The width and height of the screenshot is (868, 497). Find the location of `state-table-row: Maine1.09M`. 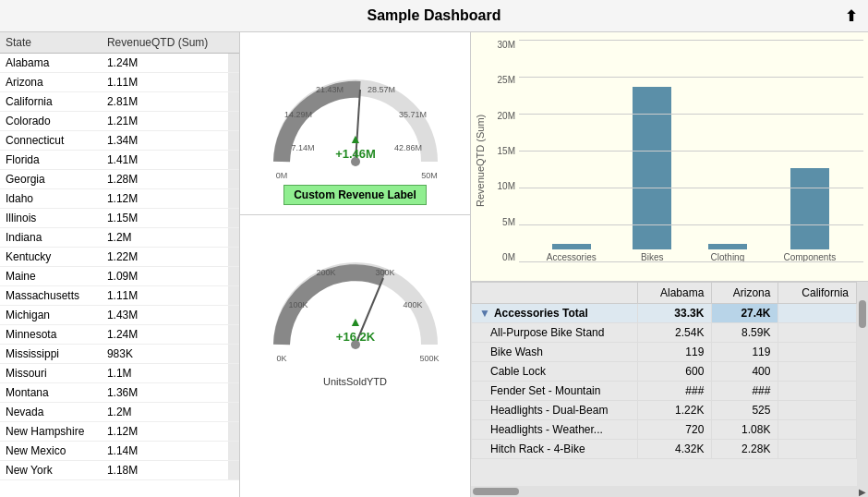

state-table-row: Maine1.09M is located at coordinates (120, 277).